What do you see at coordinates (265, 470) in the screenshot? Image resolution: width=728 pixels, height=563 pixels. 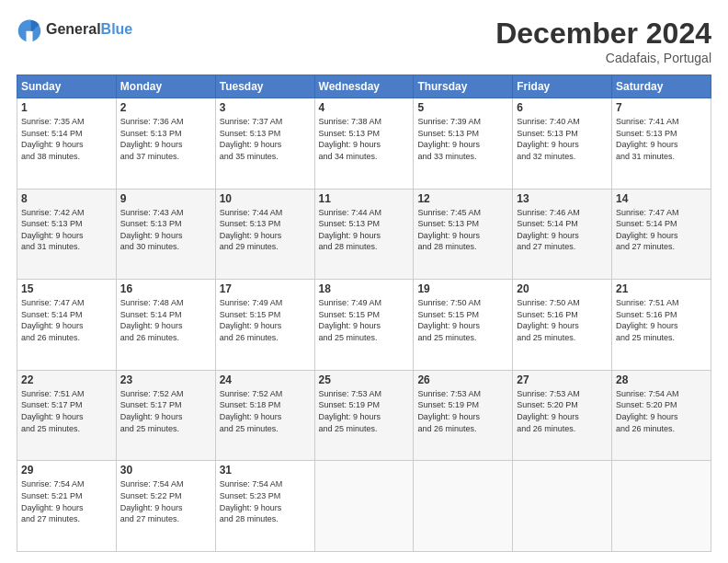 I see `day-number: 31` at bounding box center [265, 470].